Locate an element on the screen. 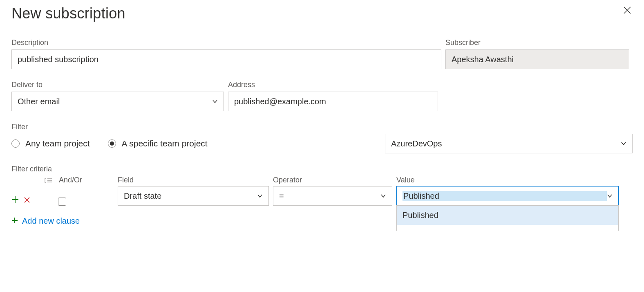  add-row-icon is located at coordinates (15, 200).